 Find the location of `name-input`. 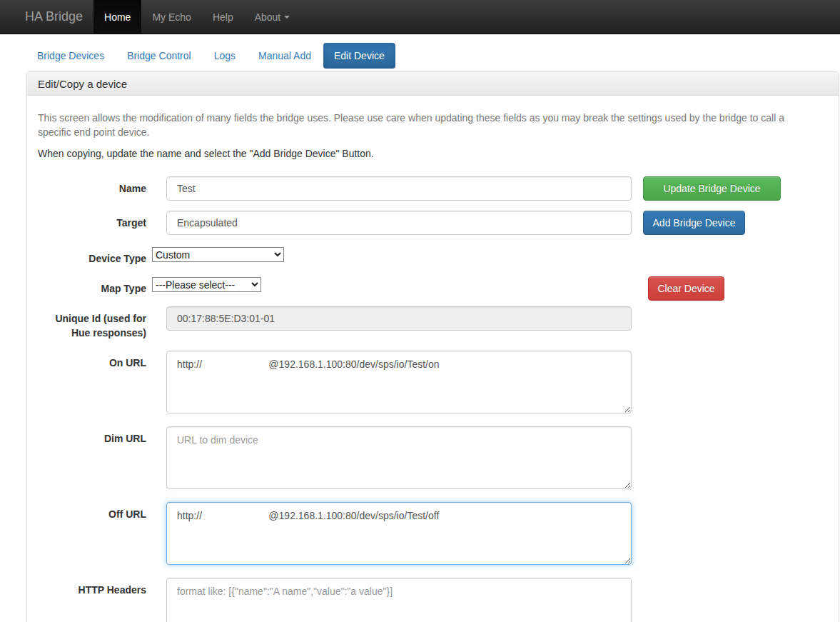

name-input is located at coordinates (399, 189).